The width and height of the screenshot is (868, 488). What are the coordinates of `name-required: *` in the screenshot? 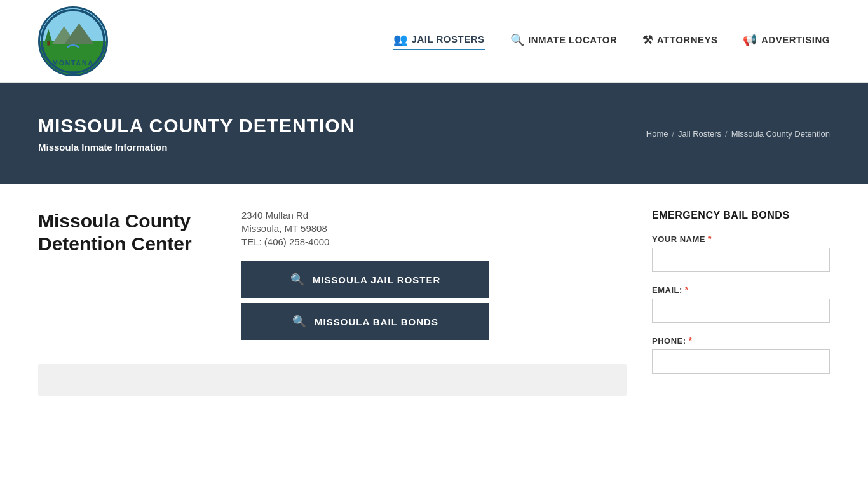 It's located at (710, 239).